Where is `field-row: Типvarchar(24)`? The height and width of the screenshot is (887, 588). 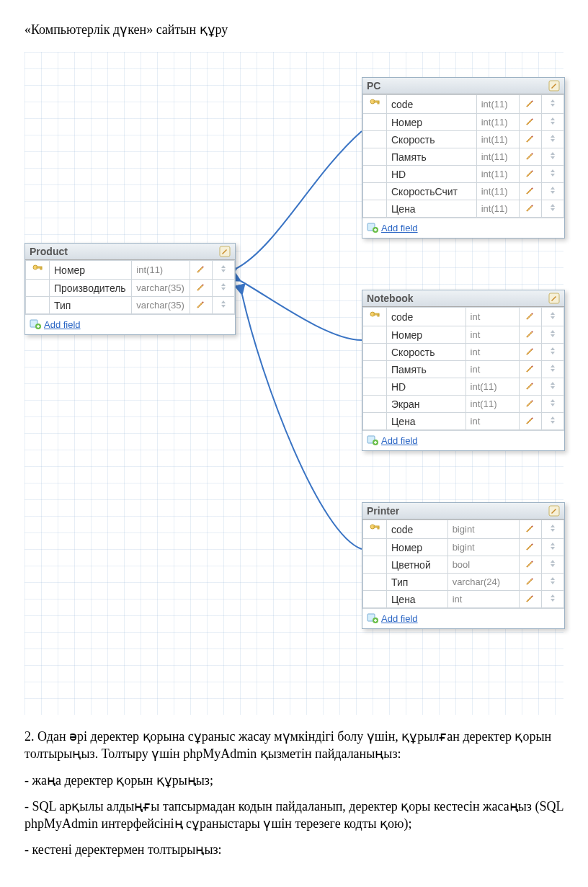
field-row: Типvarchar(24) is located at coordinates (464, 582).